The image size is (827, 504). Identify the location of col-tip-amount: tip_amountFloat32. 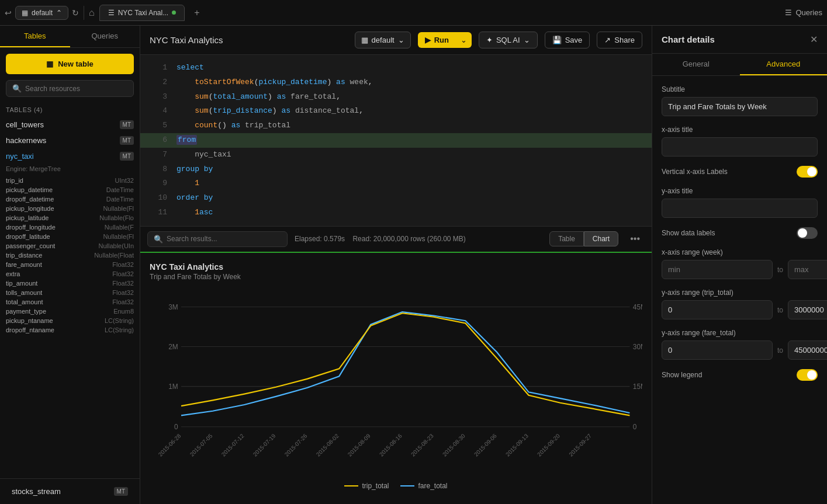
(70, 283).